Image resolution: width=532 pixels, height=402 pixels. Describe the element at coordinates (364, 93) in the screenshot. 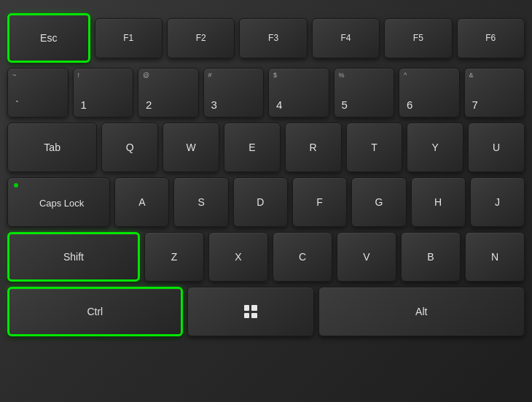

I see `key-5: %5` at that location.